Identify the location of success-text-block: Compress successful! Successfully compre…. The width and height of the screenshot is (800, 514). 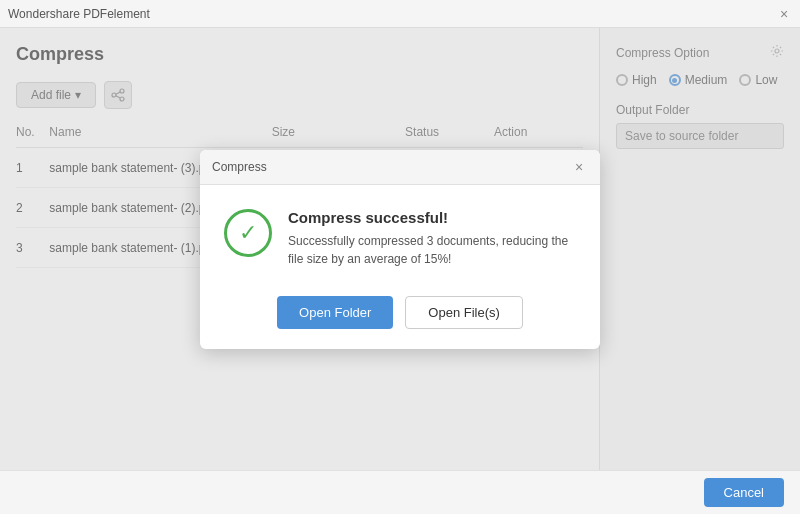
(432, 238).